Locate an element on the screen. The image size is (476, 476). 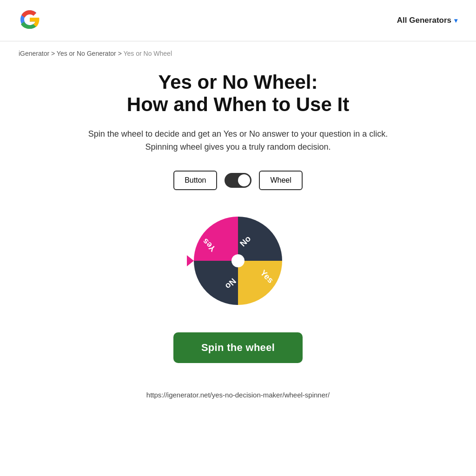
breadcrumb-sep-2: > is located at coordinates (121, 53).